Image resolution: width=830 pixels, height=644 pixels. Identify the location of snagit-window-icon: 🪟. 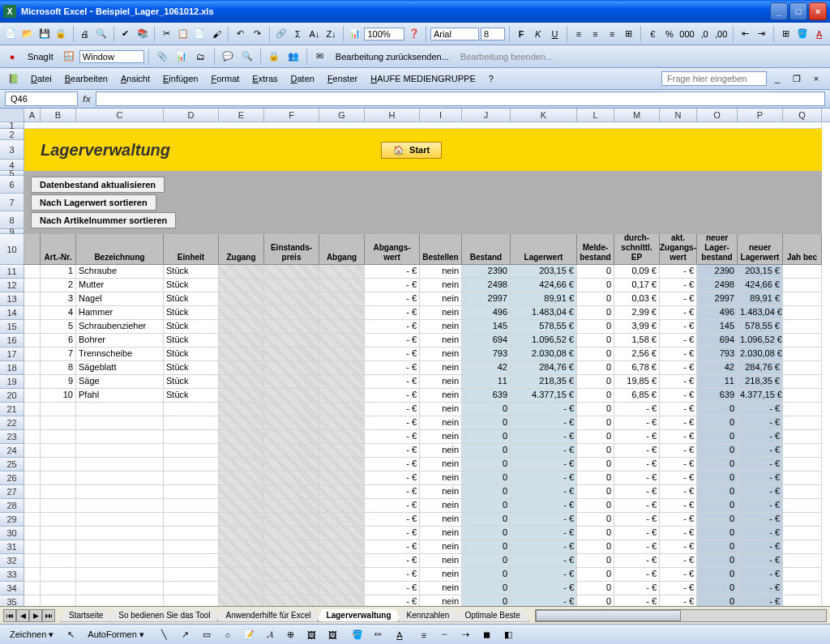
(69, 57).